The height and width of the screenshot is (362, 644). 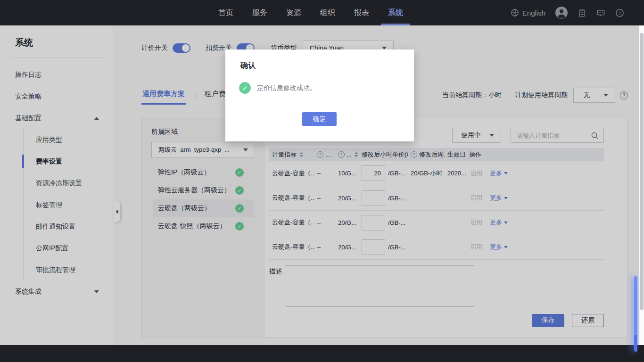 What do you see at coordinates (320, 95) in the screenshot?
I see `confirm-dialog: 确认 ✓ 定价信息修改成功。 确定` at bounding box center [320, 95].